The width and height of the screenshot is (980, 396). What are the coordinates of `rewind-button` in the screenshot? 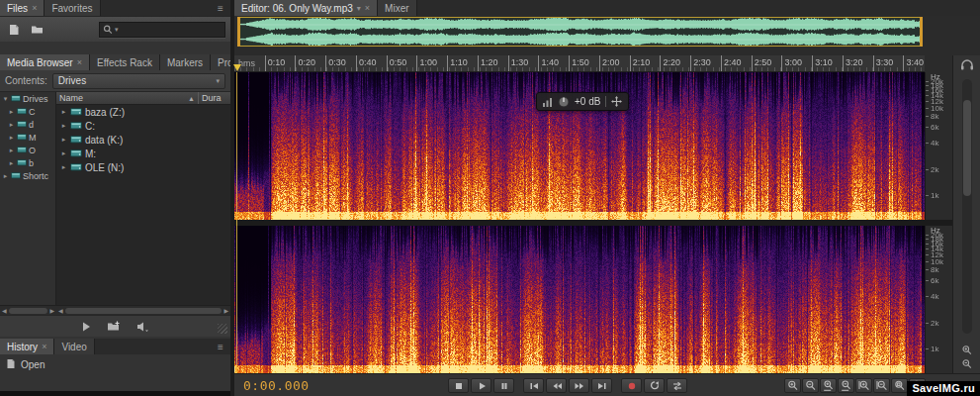 It's located at (556, 386).